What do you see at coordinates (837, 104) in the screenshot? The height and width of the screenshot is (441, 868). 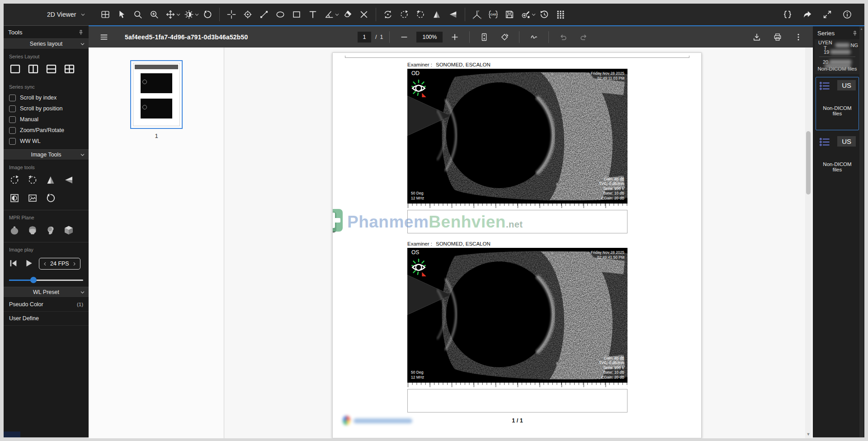 I see `series-card-1: US Non-DICOM files` at bounding box center [837, 104].